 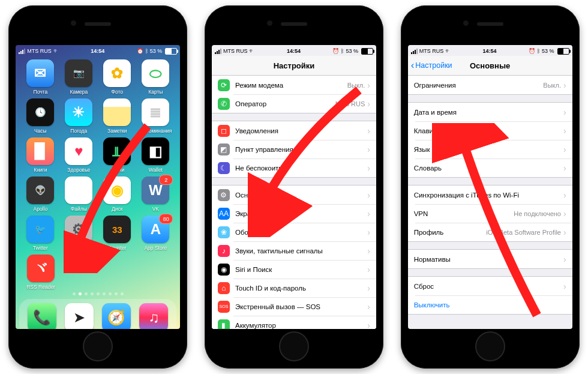 What do you see at coordinates (294, 214) in the screenshot?
I see `cell-Экран и яркость: AAЭкран и яркость›` at bounding box center [294, 214].